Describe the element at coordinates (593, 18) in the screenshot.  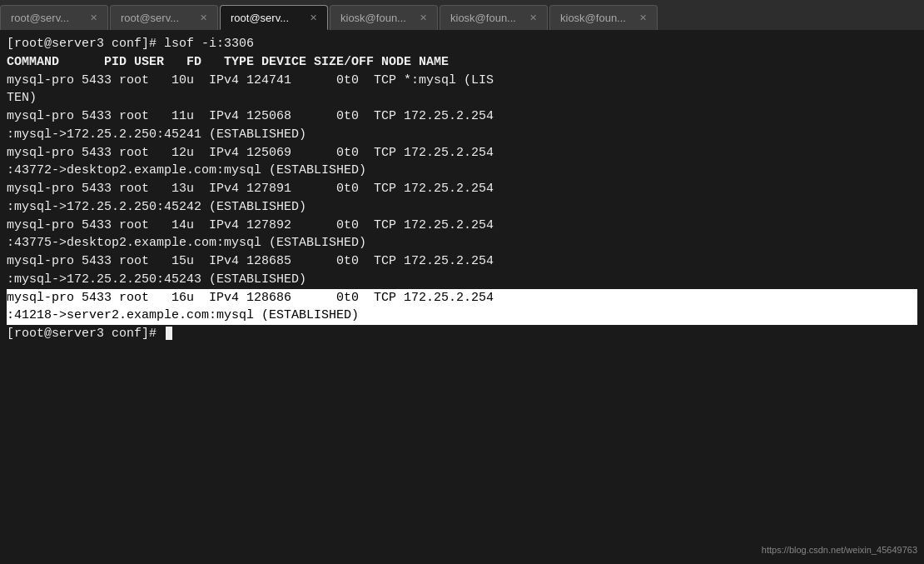
I see `tab-label-6: kiosk@foun...` at that location.